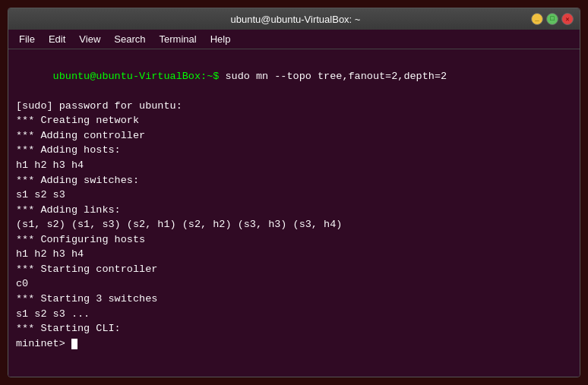 The height and width of the screenshot is (385, 588). Describe the element at coordinates (220, 39) in the screenshot. I see `menu-item-help: Help` at that location.